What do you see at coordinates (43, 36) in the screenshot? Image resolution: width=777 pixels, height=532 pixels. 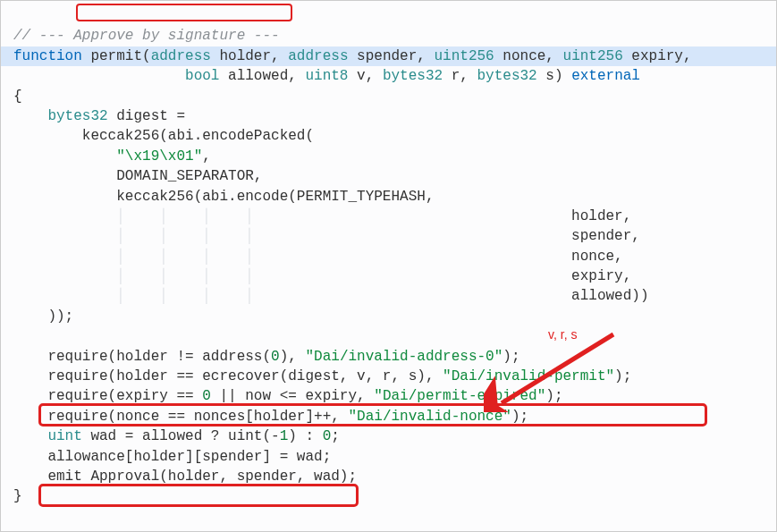 I see `comment-pre: // ---` at bounding box center [43, 36].